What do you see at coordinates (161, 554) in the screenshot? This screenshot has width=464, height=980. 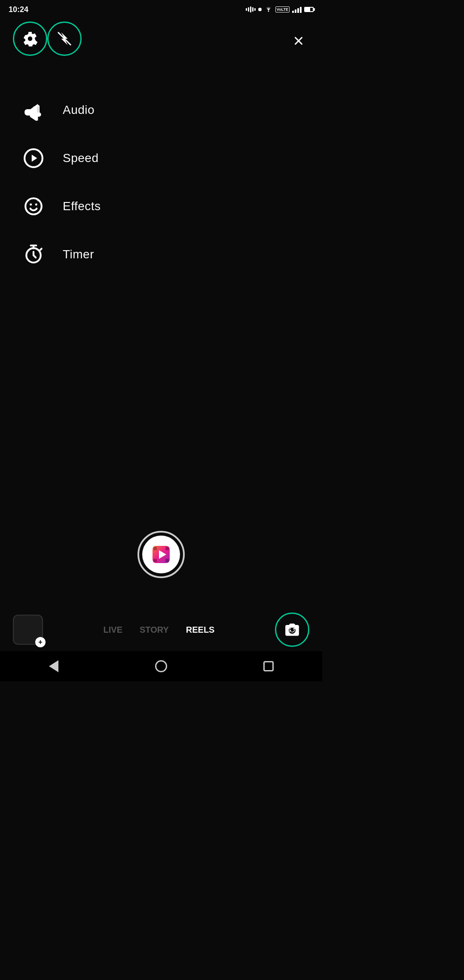 I see `record-area` at bounding box center [161, 554].